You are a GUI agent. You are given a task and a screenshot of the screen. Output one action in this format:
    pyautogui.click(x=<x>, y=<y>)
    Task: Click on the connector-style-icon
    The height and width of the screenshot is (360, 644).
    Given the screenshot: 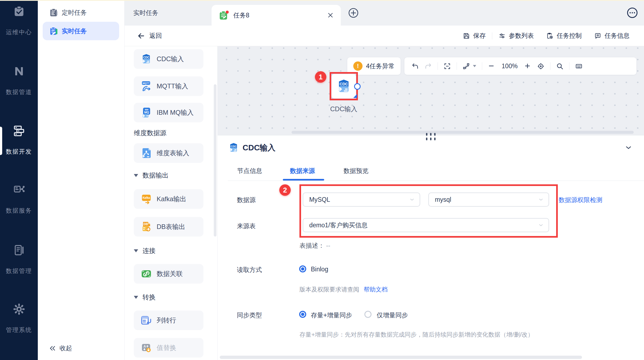 What is the action you would take?
    pyautogui.click(x=466, y=66)
    